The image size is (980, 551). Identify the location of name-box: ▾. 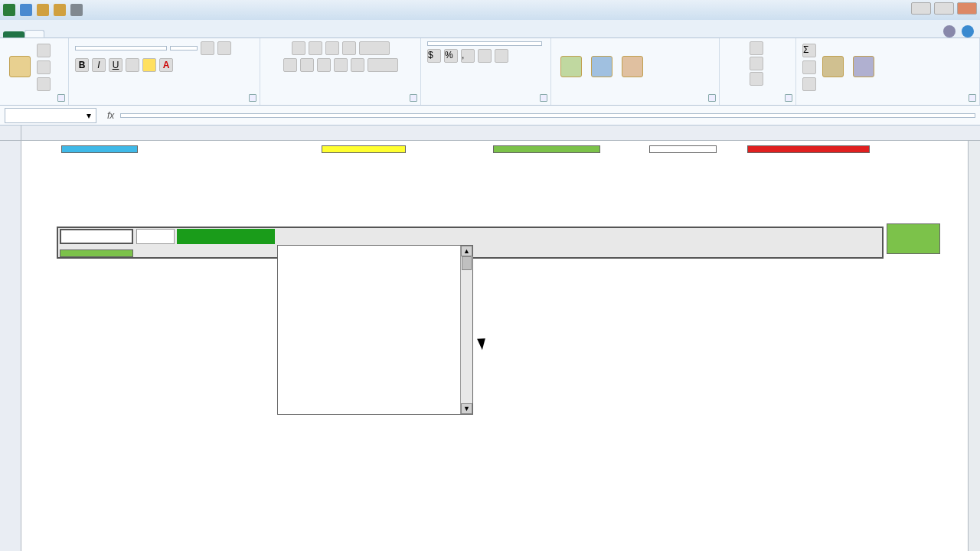
(51, 116).